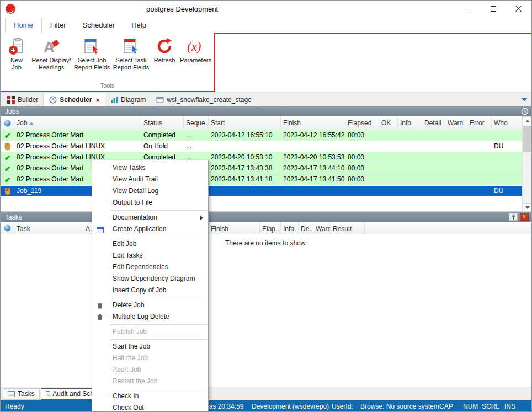 The height and width of the screenshot is (412, 532). What do you see at coordinates (526, 164) in the screenshot?
I see `jobs-vertical-scrollbar` at bounding box center [526, 164].